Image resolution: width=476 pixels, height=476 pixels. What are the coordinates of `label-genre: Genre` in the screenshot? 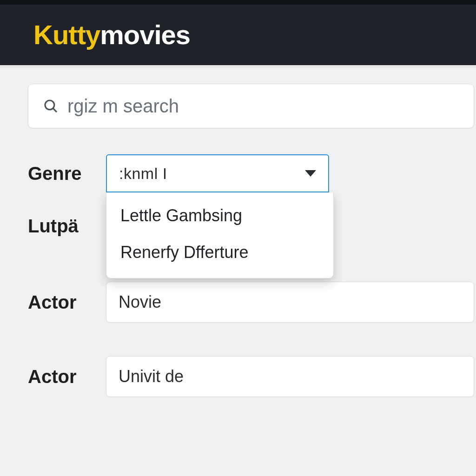 It's located at (67, 174).